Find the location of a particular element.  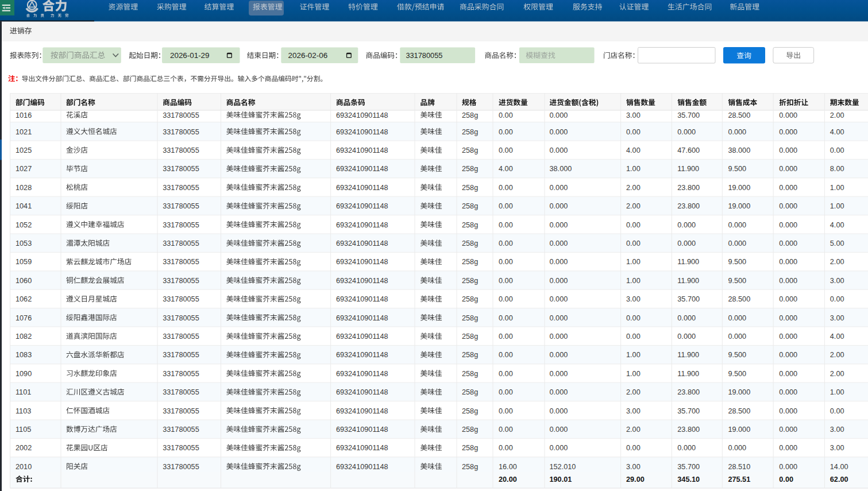

svg-text: 2026-02-06 is located at coordinates (308, 55).